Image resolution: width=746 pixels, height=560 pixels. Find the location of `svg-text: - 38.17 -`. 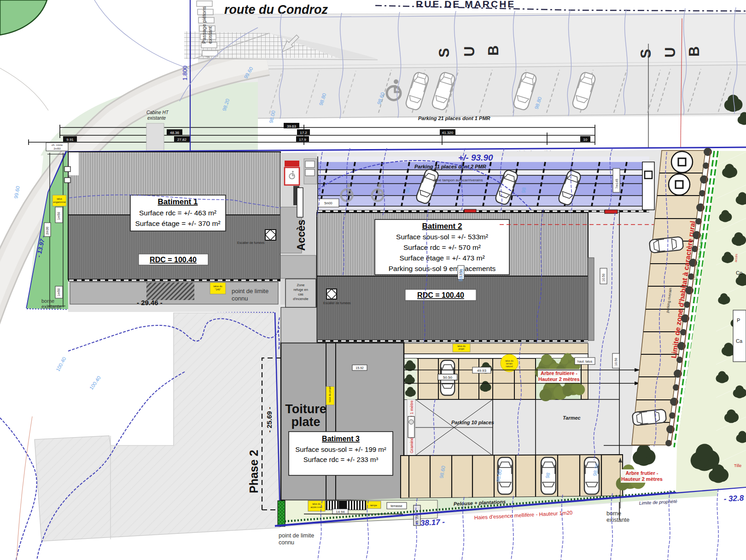

svg-text: - 38.17 - is located at coordinates (430, 523).